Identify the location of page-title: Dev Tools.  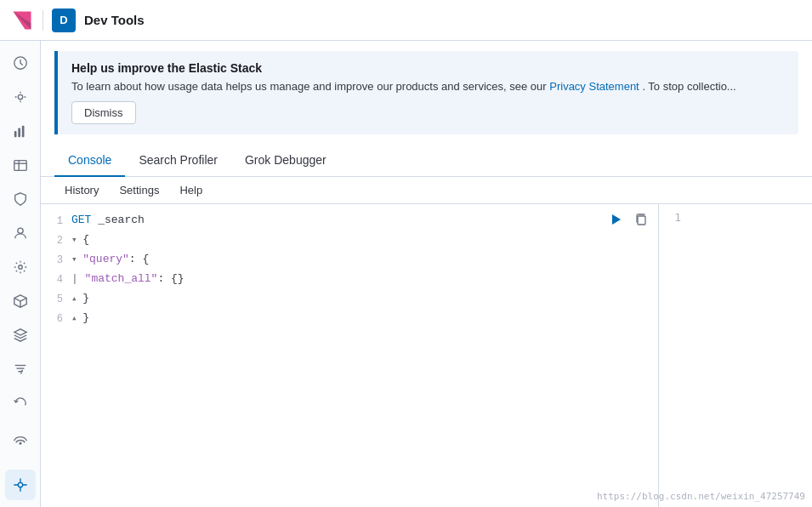
(114, 20).